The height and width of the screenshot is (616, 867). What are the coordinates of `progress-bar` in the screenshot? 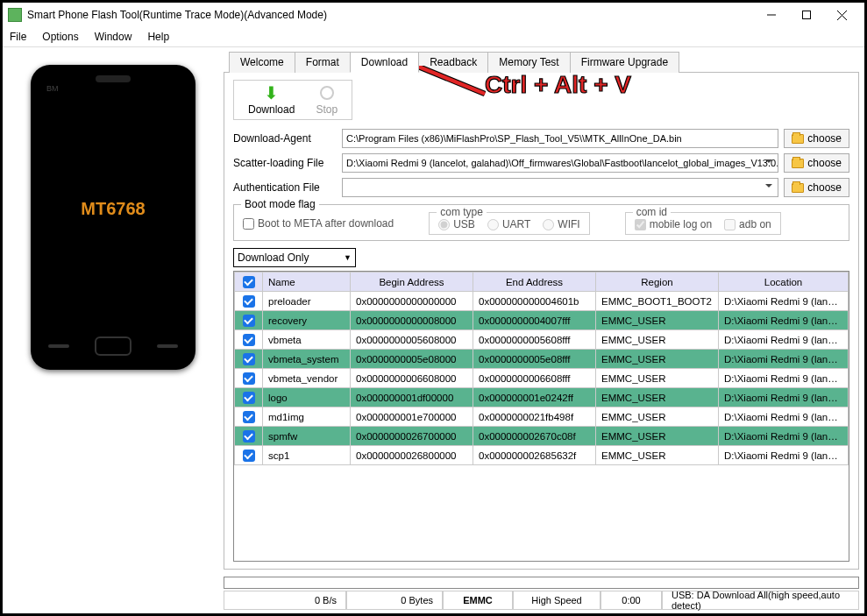 It's located at (542, 583).